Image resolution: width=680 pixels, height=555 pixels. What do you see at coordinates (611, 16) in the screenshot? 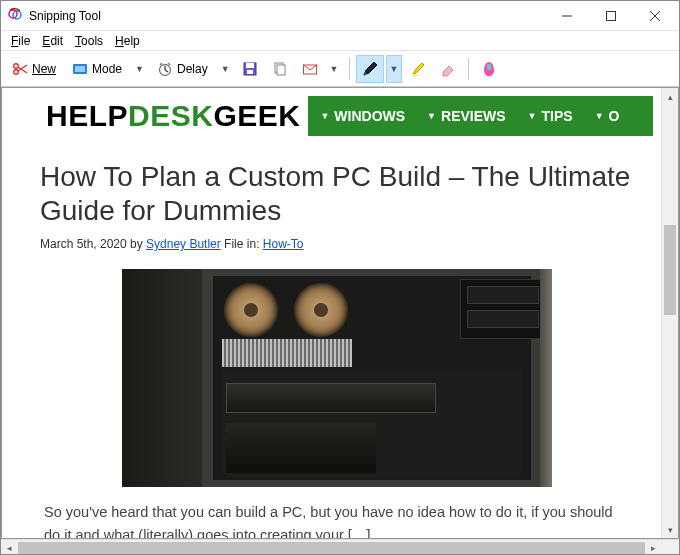
I see `maximize-button` at bounding box center [611, 16].